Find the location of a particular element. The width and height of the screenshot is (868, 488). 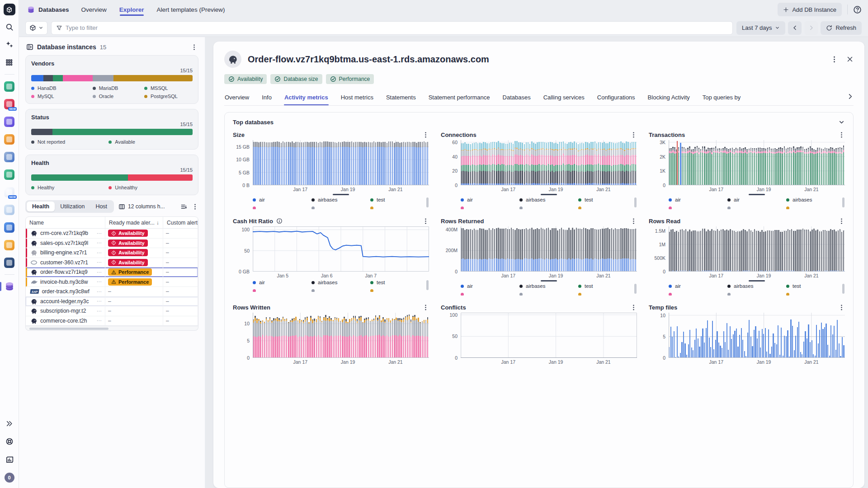

time-forward-button is located at coordinates (811, 28).